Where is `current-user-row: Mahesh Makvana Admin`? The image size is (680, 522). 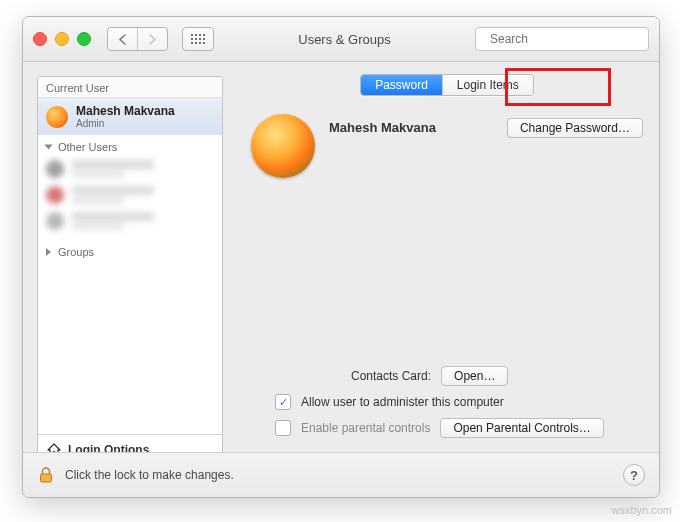
current-user-row: Mahesh Makvana Admin is located at coordinates (130, 116).